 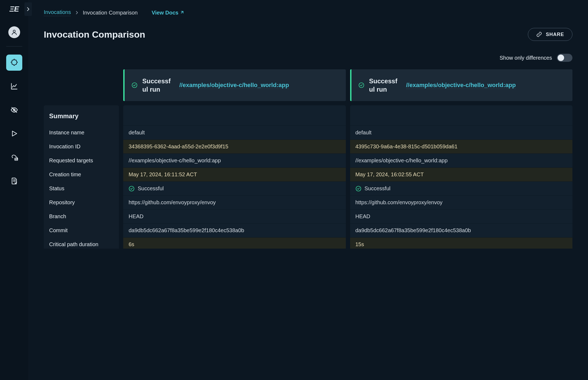 I want to click on summary-heading: Summary, so click(x=81, y=116).